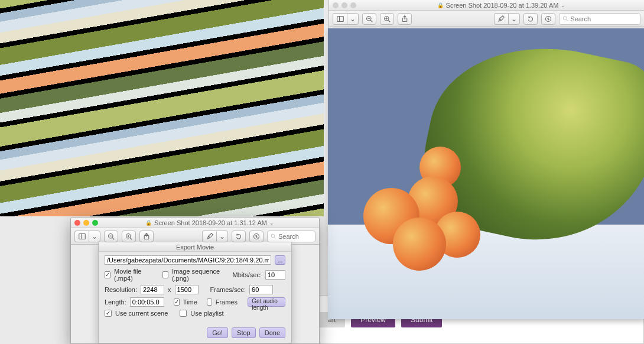  I want to click on export-title: Export Movie, so click(195, 247).